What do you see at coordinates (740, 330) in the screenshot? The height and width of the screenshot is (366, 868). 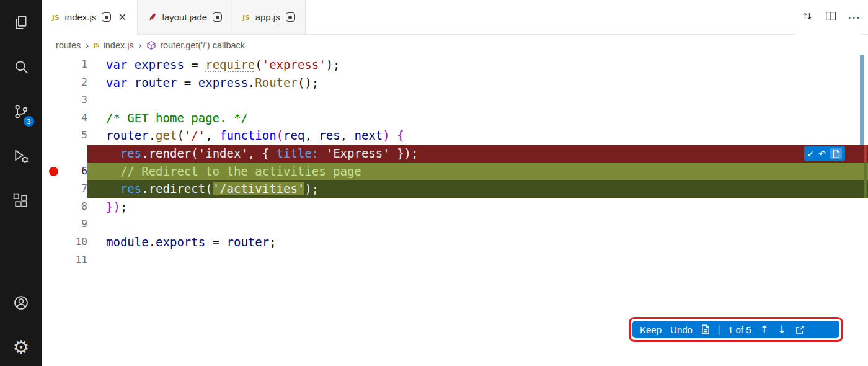 I see `change-counter: 1 of 5` at bounding box center [740, 330].